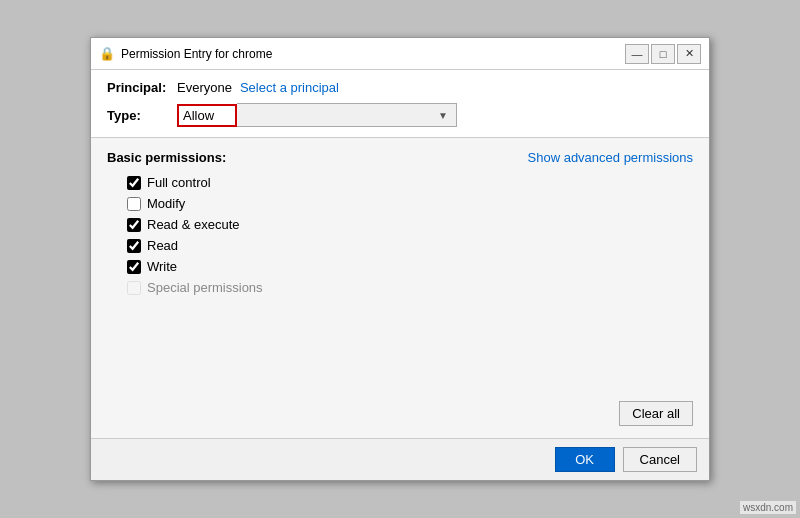  What do you see at coordinates (162, 266) in the screenshot?
I see `permission-label: Write` at bounding box center [162, 266].